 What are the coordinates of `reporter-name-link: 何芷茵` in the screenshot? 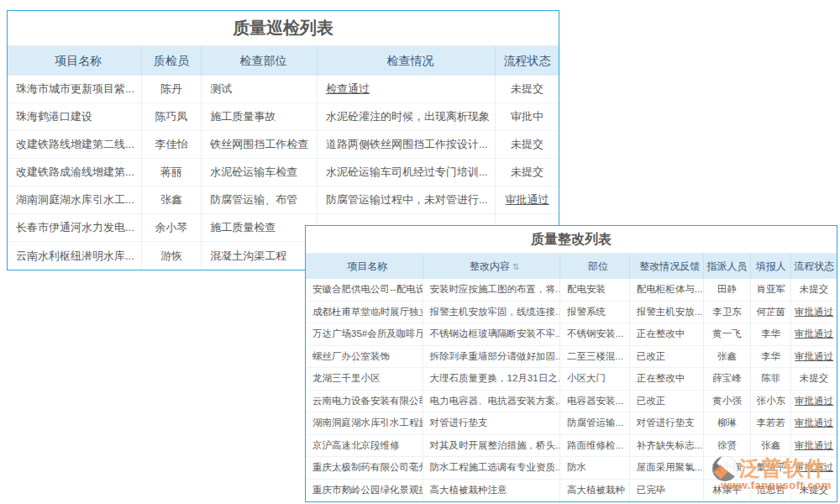 It's located at (771, 312).